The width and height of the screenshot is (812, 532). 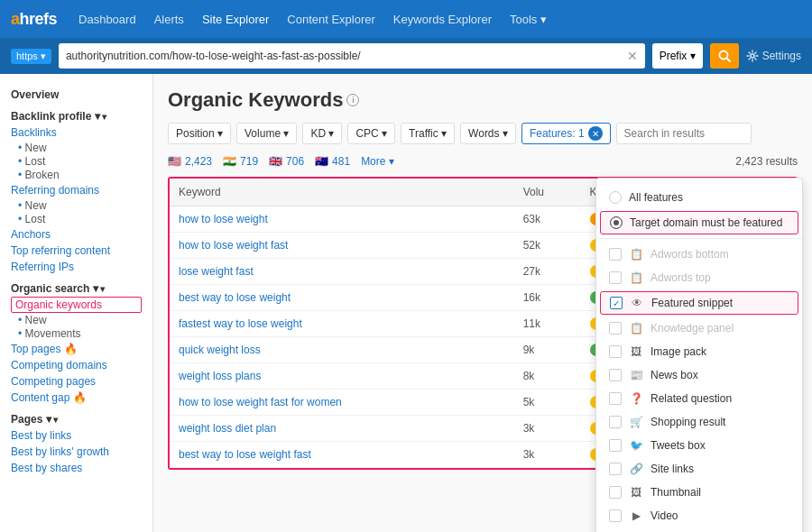 What do you see at coordinates (406, 56) in the screenshot?
I see `url-bar: https ▾ ✕ Prefix ▾ Settings` at bounding box center [406, 56].